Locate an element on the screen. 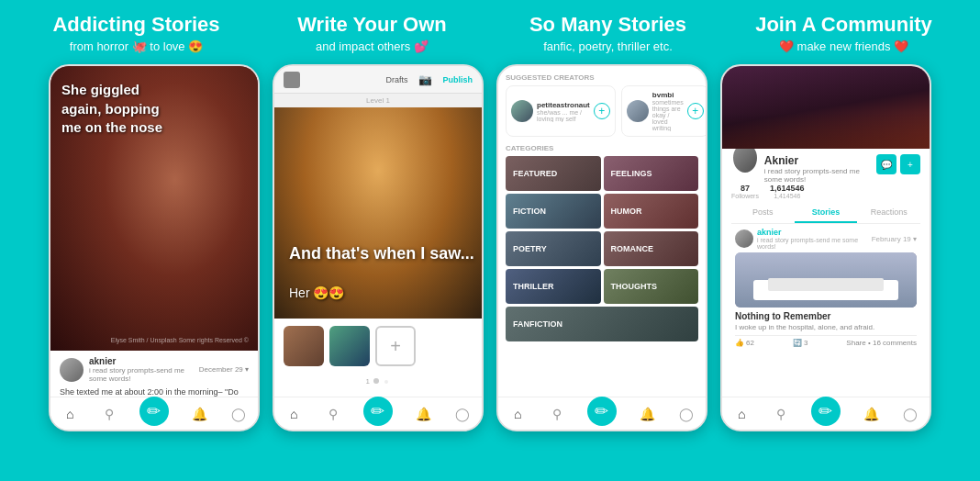  home-icon: ⌂ is located at coordinates (70, 414).